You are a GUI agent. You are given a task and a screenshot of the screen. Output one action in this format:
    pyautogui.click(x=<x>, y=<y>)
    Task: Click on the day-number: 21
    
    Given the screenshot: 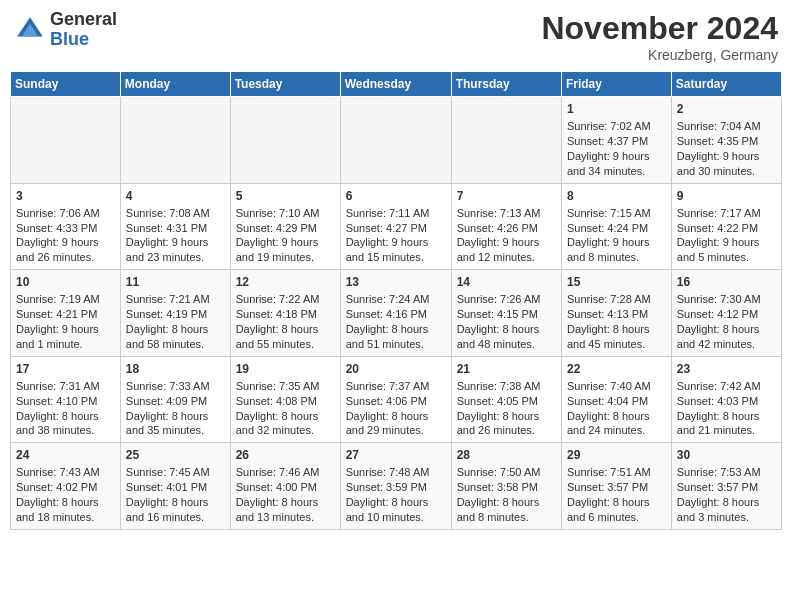 What is the action you would take?
    pyautogui.click(x=506, y=369)
    